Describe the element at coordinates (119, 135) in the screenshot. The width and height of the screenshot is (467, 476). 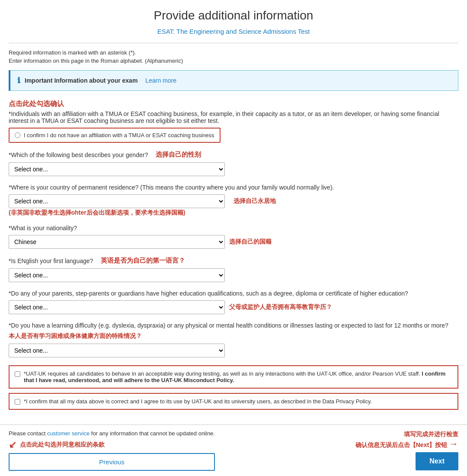
I see `affiliation-radio-text: I confirm I do not have an affiliation w…` at that location.